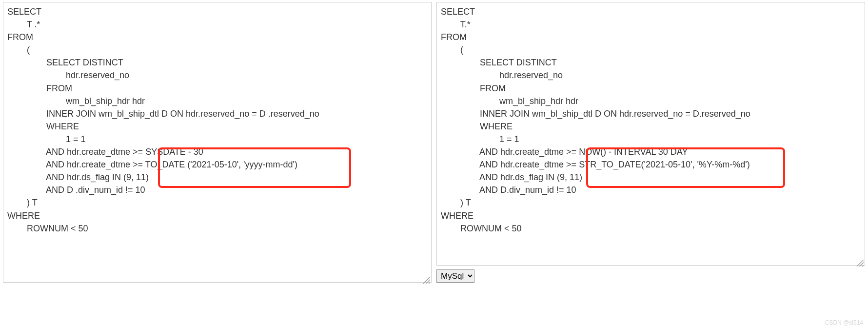  I want to click on dialect-select: MySql, so click(455, 276).